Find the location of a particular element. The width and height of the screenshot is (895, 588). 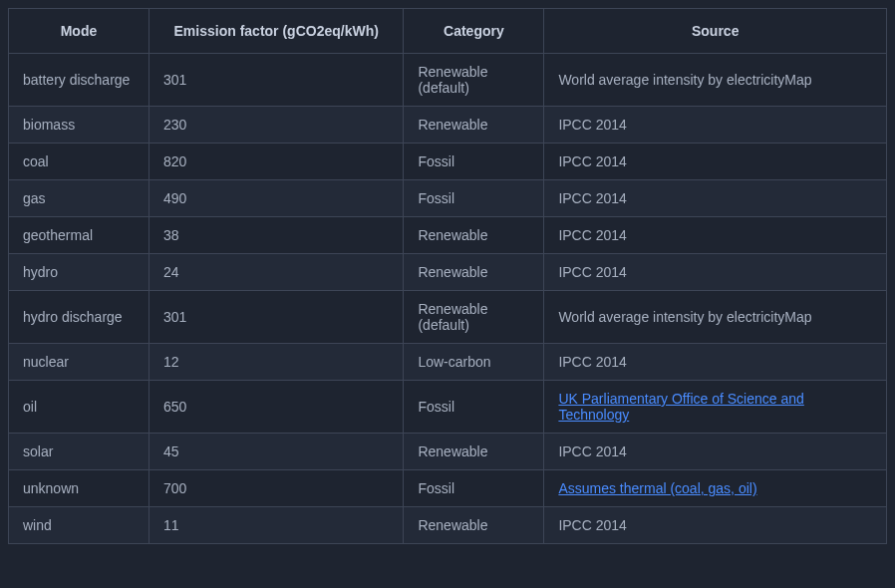

table-row: geothermal38RenewableIPCC 2014 is located at coordinates (448, 235).